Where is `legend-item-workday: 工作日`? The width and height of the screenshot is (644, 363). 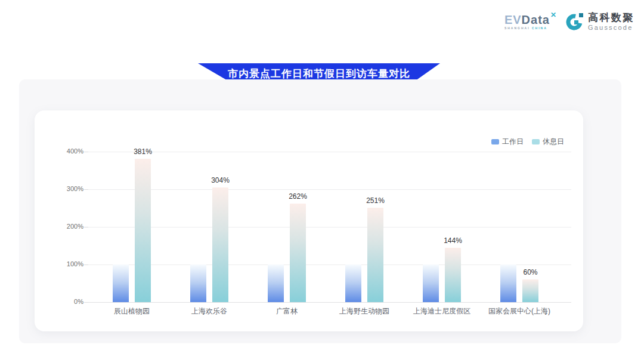
legend-item-workday: 工作日 is located at coordinates (507, 142).